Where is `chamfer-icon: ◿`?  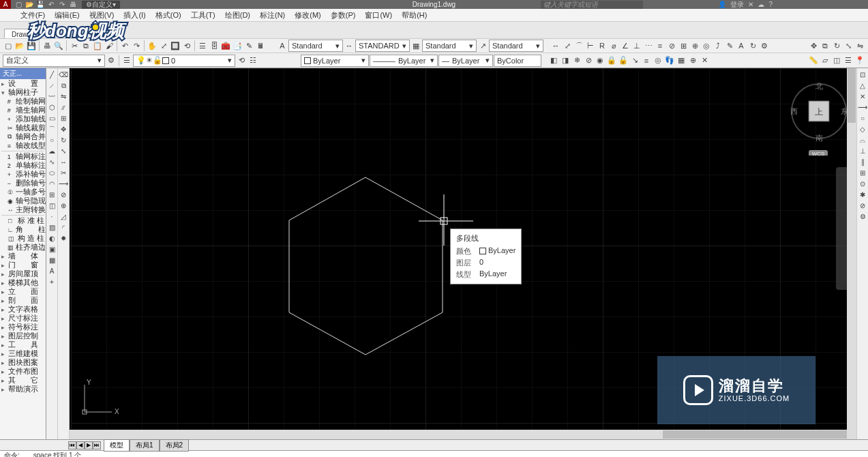 chamfer-icon: ◿ is located at coordinates (64, 217).